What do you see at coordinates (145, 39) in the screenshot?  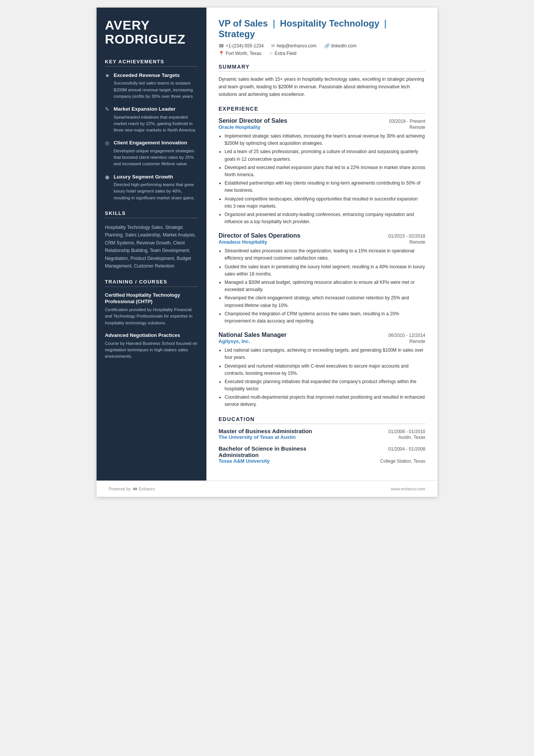 I see `name-line2: RODRIGUEZ` at bounding box center [145, 39].